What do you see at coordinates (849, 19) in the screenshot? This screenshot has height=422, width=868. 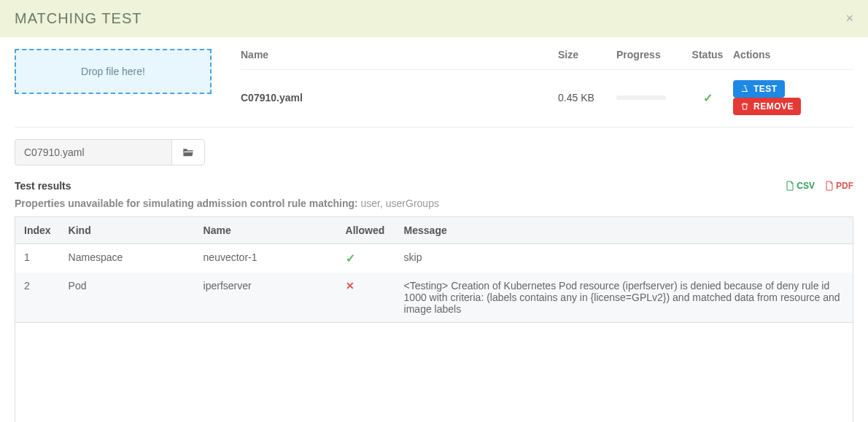 I see `close-icon: ×` at bounding box center [849, 19].